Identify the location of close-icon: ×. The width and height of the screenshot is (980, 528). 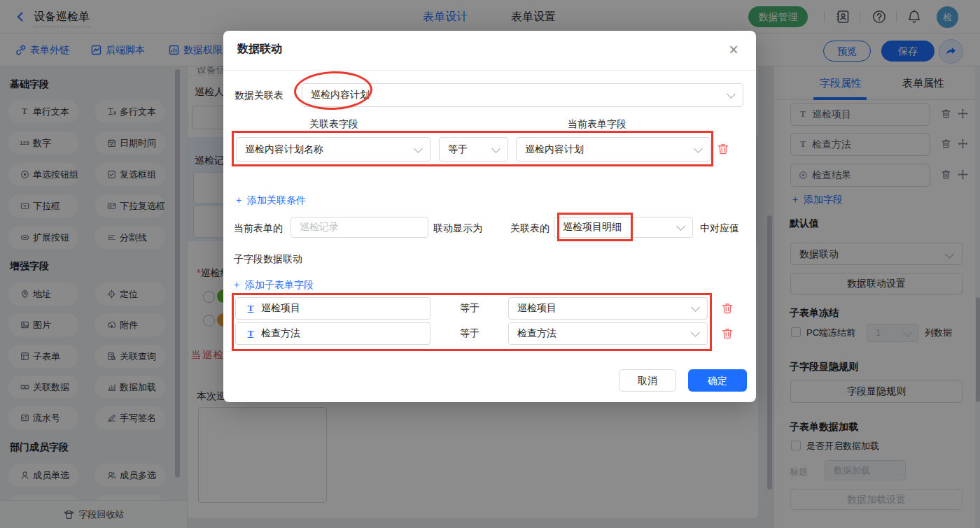
(734, 50).